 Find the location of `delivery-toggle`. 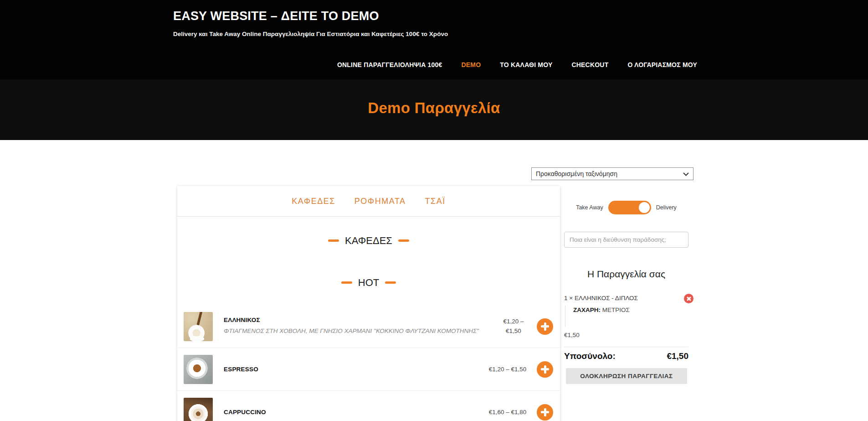

delivery-toggle is located at coordinates (630, 208).